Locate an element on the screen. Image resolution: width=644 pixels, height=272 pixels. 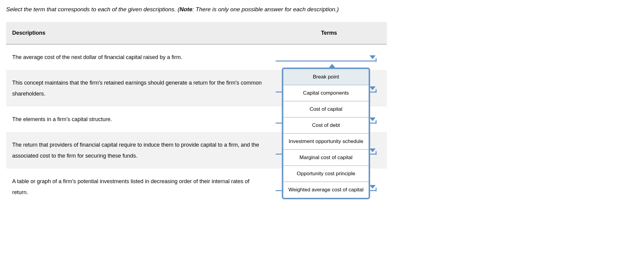
instruction-prefix: Select the term that corresponds to each… is located at coordinates (93, 9).